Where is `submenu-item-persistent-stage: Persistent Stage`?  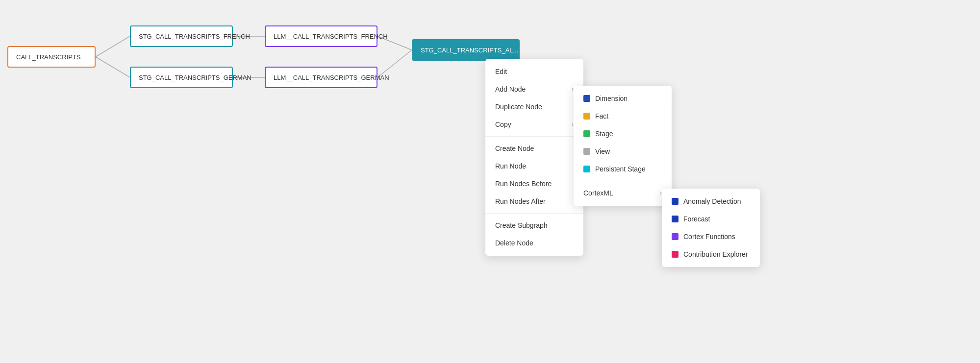 submenu-item-persistent-stage: Persistent Stage is located at coordinates (623, 169).